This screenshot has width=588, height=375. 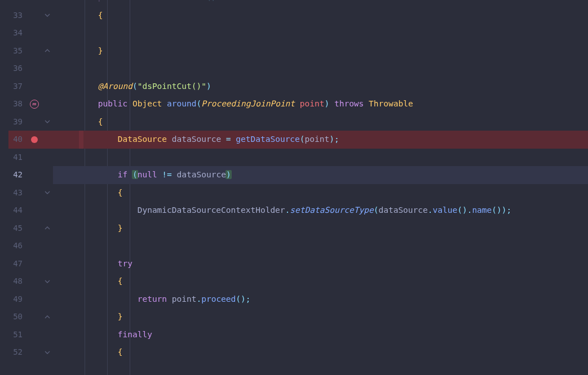 What do you see at coordinates (298, 51) in the screenshot?
I see `code-line: 35 }` at bounding box center [298, 51].